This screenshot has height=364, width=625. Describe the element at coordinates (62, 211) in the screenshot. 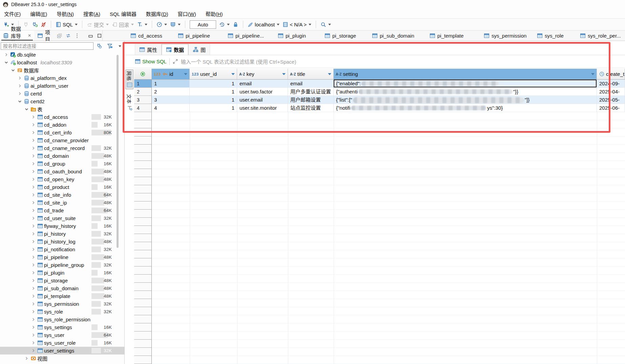

I see `tree-item-cd_trade: cd_trade64K` at that location.